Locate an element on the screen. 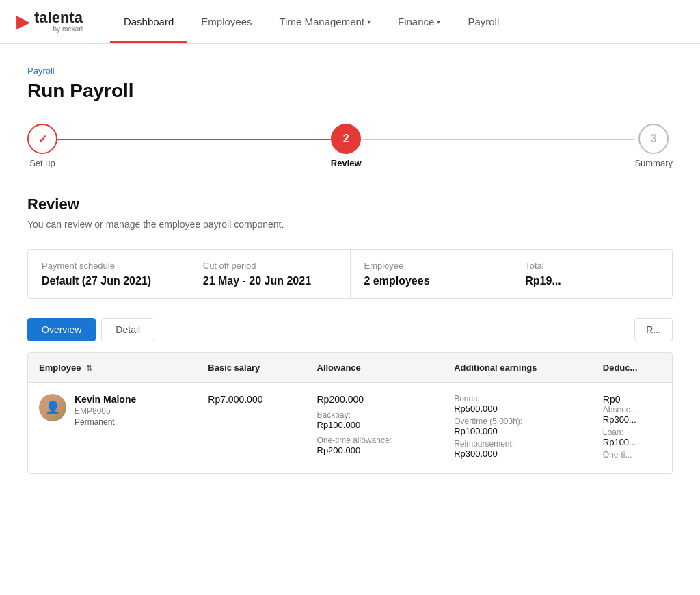 This screenshot has width=700, height=595. logo: ▶ talenta by mekari is located at coordinates (49, 22).